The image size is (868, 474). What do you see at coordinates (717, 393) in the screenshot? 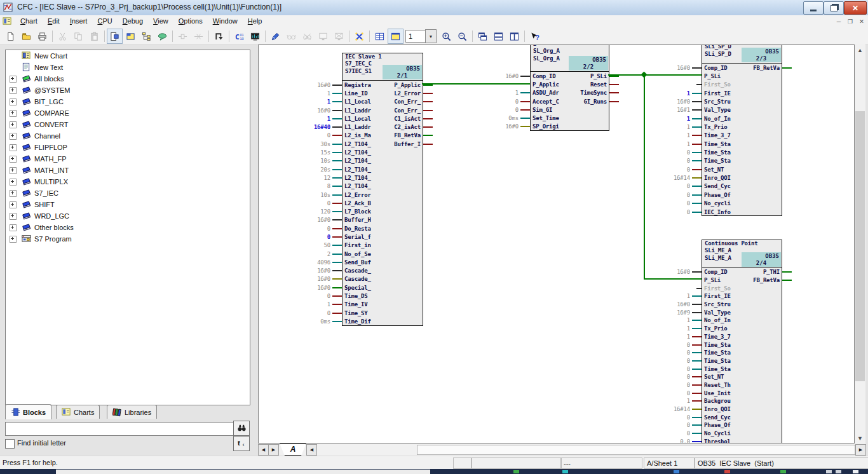
I see `input-pin-use_init: Use_Init` at bounding box center [717, 393].